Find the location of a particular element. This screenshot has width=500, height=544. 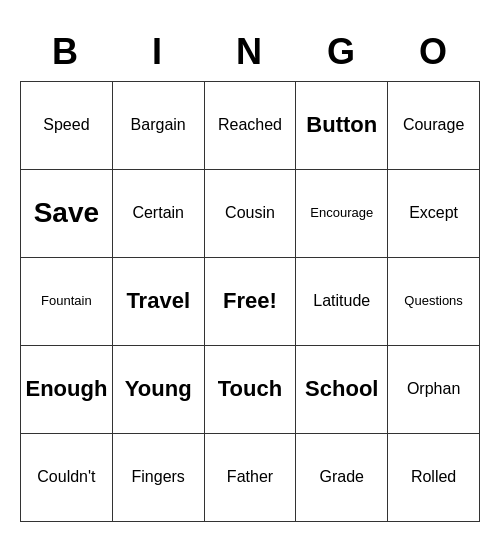

cell-r1-c4: Except is located at coordinates (434, 214).